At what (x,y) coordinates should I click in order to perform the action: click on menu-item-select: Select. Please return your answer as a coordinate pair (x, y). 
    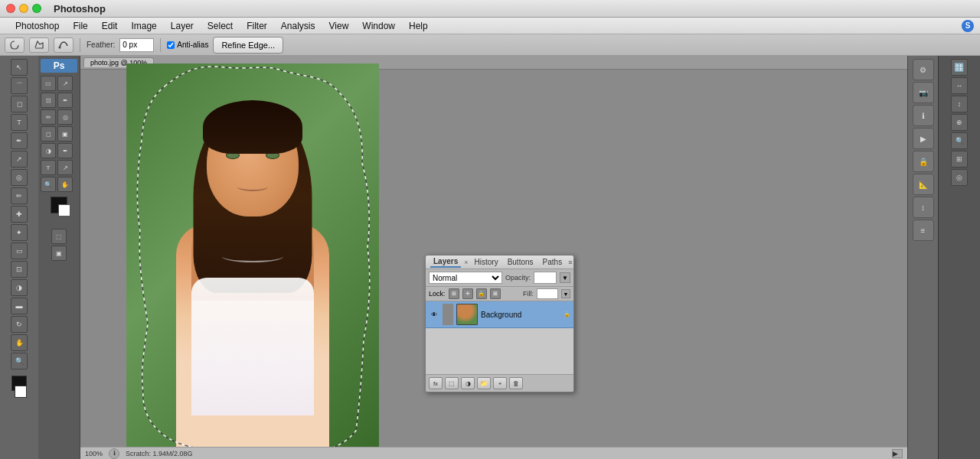
    Looking at the image, I should click on (220, 26).